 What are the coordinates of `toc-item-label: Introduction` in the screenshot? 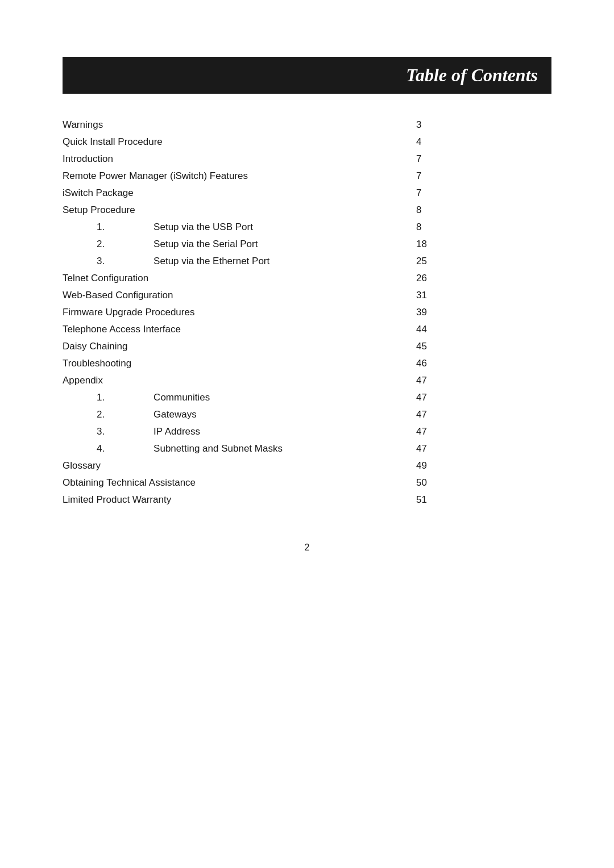 It's located at (234, 159).